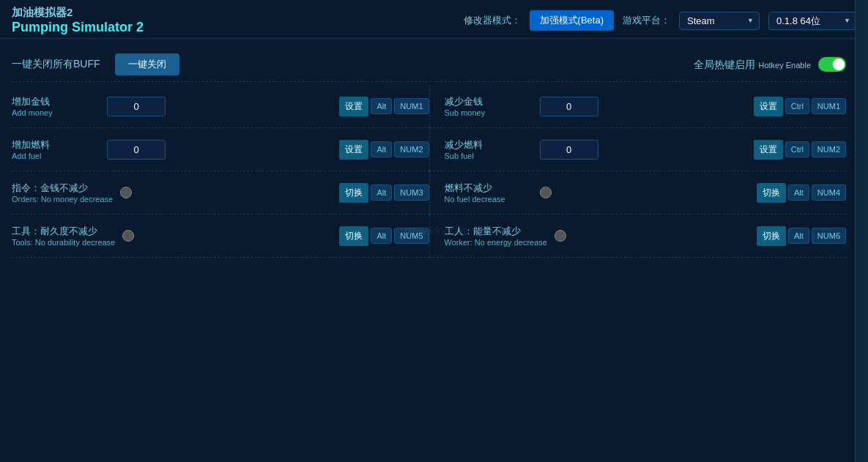  What do you see at coordinates (798, 236) in the screenshot?
I see `no-energy-key1: Alt` at bounding box center [798, 236].